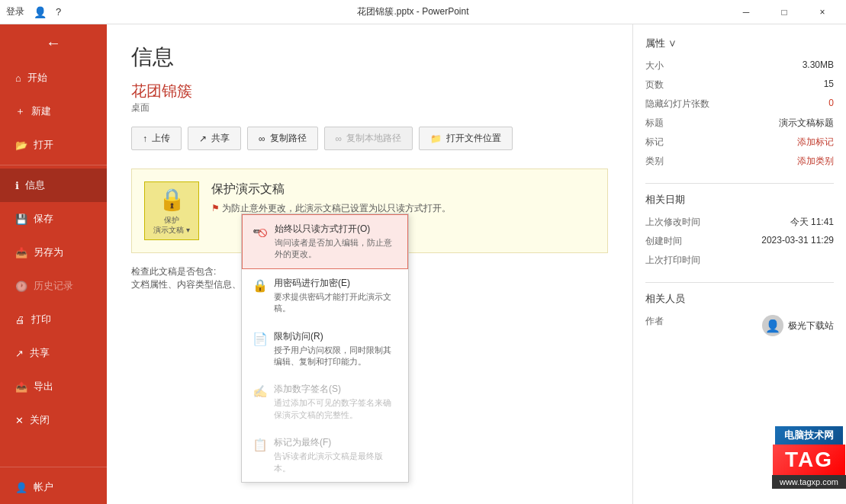 The width and height of the screenshot is (846, 504). I want to click on final-icon: 📋, so click(260, 445).